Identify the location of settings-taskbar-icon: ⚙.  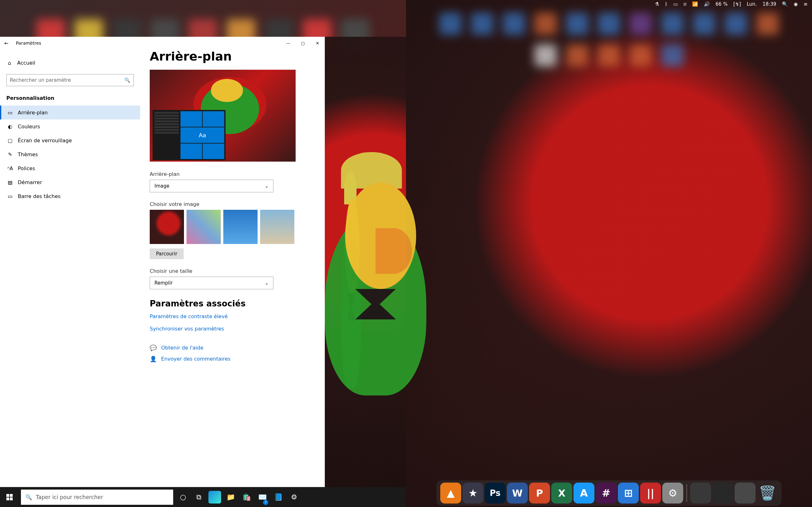
(294, 497).